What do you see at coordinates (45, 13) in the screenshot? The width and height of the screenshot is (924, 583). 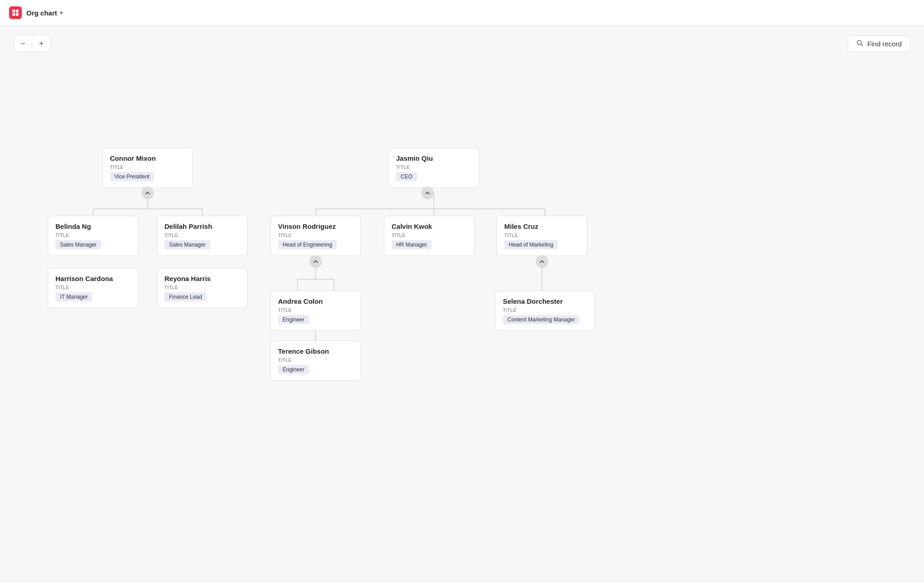 I see `app-title-row: Org chart ▾` at bounding box center [45, 13].